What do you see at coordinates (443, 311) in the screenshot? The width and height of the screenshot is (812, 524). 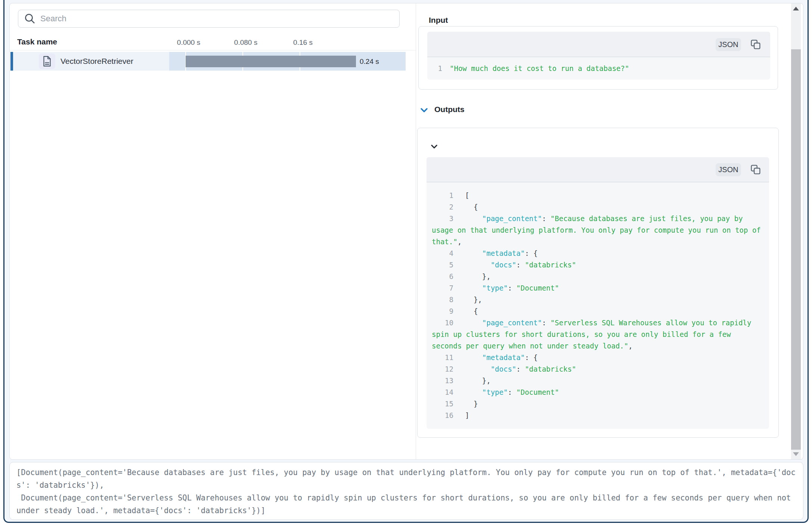 I see `line-number: 9` at bounding box center [443, 311].